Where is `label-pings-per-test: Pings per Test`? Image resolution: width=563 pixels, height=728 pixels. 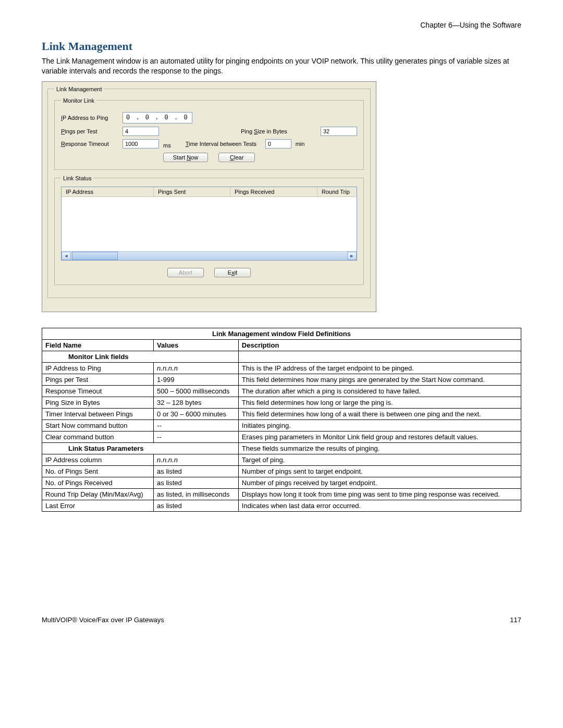 label-pings-per-test: Pings per Test is located at coordinates (90, 131).